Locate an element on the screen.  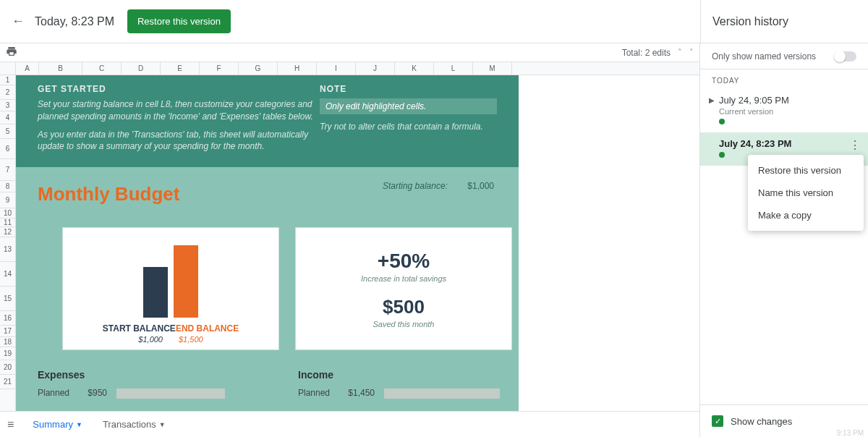
row-header: 13 is located at coordinates (7, 250).